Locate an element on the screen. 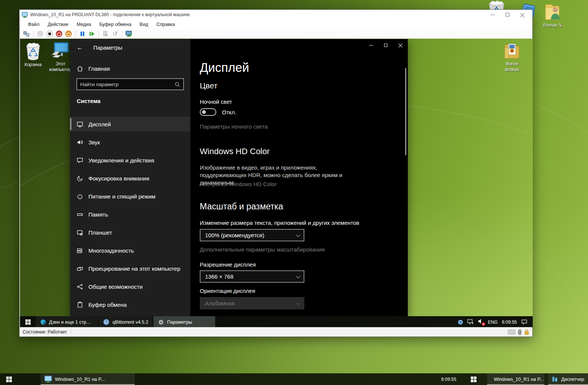 This screenshot has height=385, width=588. vm-titlebar: Windows_10_R1 на PROLIANT-DL380 - подклю… is located at coordinates (276, 15).